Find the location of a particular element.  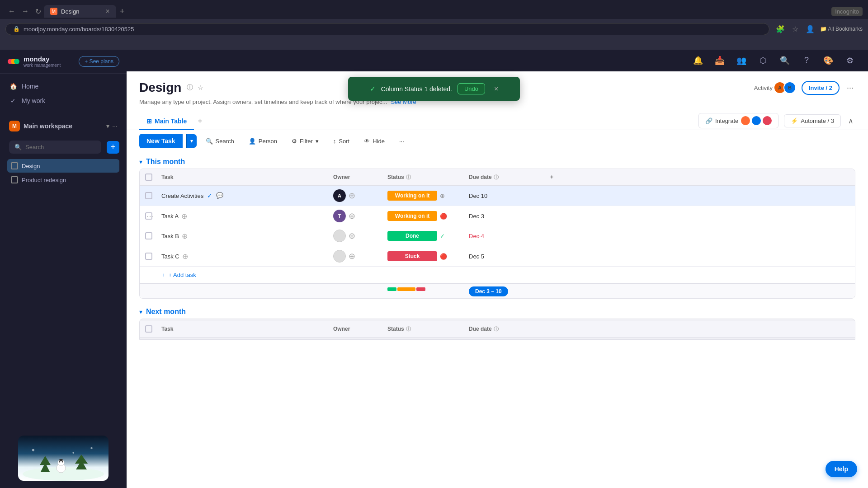

more-options-icon: ··· is located at coordinates (115, 126).